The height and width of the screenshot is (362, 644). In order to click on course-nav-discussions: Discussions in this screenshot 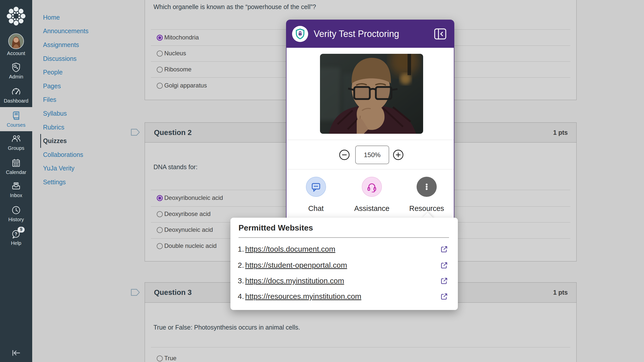, I will do `click(66, 59)`.